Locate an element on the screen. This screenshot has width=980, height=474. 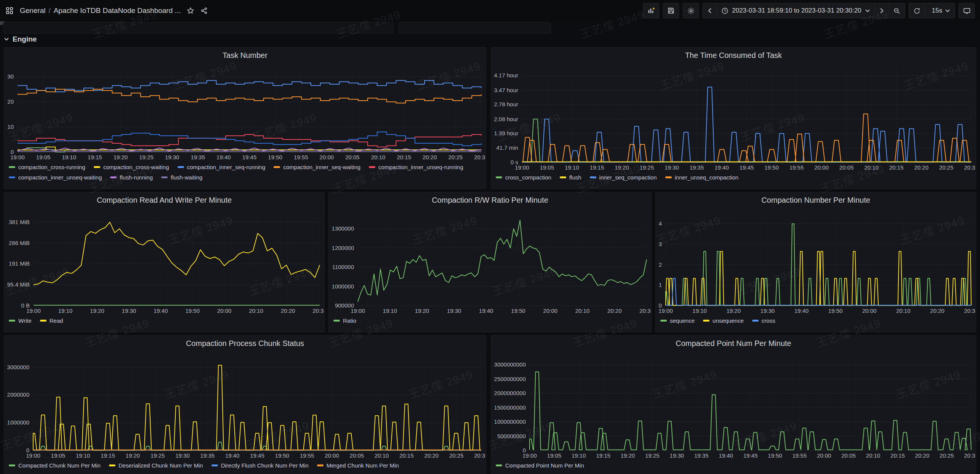
legend-item: sequence is located at coordinates (677, 321).